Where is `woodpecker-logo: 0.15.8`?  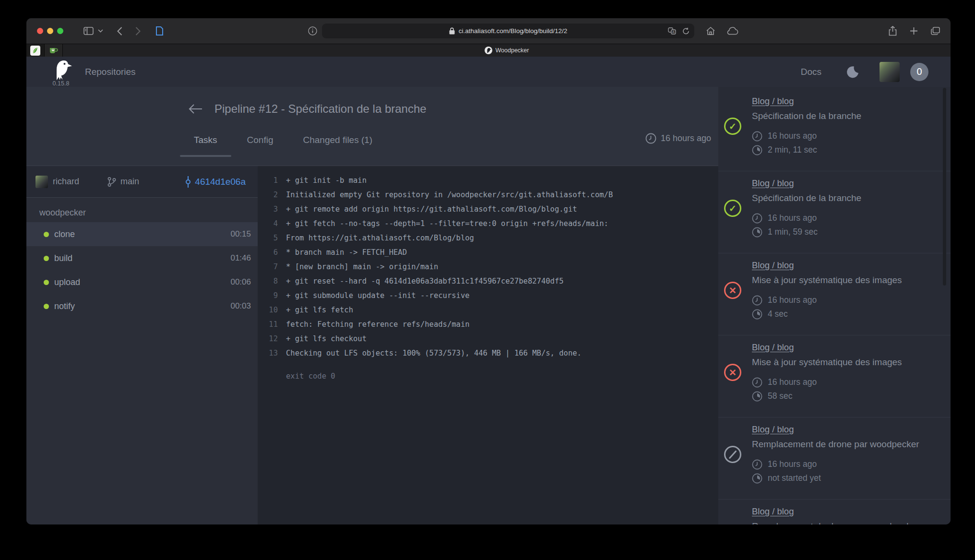 woodpecker-logo: 0.15.8 is located at coordinates (61, 72).